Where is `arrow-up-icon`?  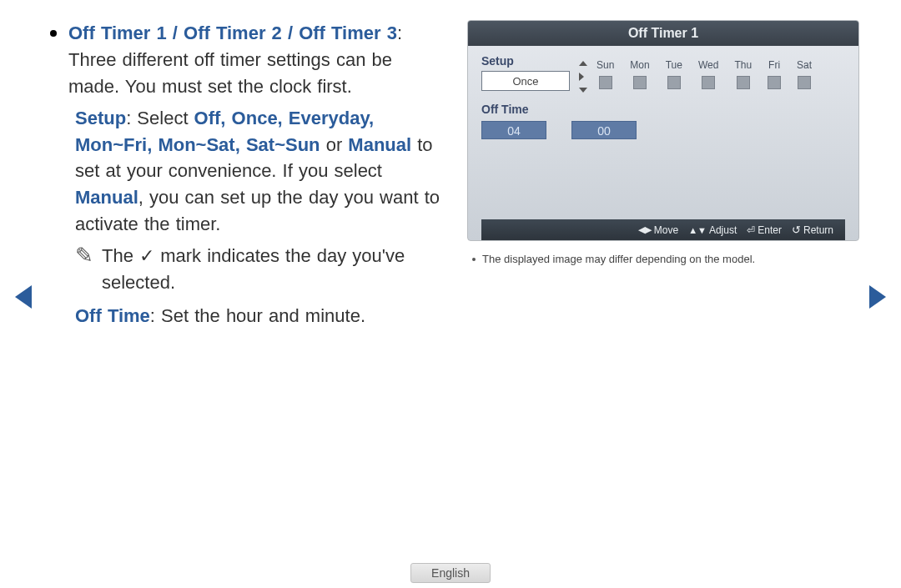
arrow-up-icon is located at coordinates (583, 63).